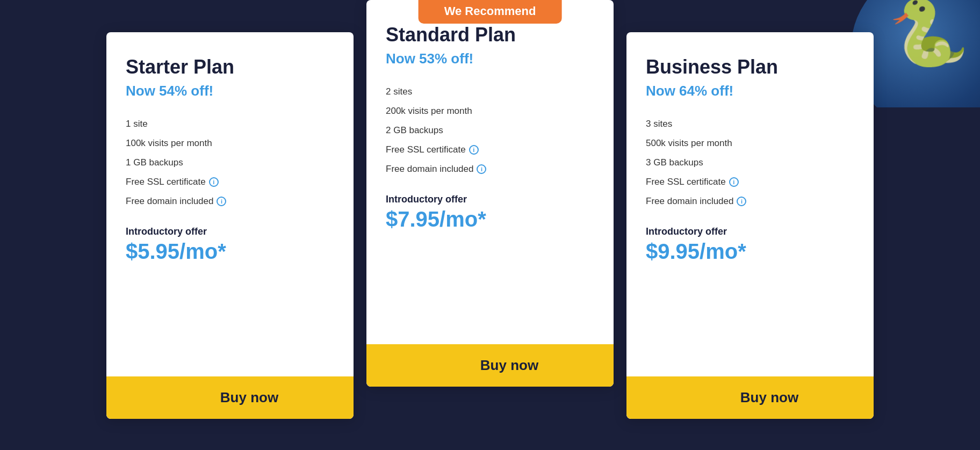 The width and height of the screenshot is (980, 450). What do you see at coordinates (230, 124) in the screenshot?
I see `feature-item: 1 site` at bounding box center [230, 124].